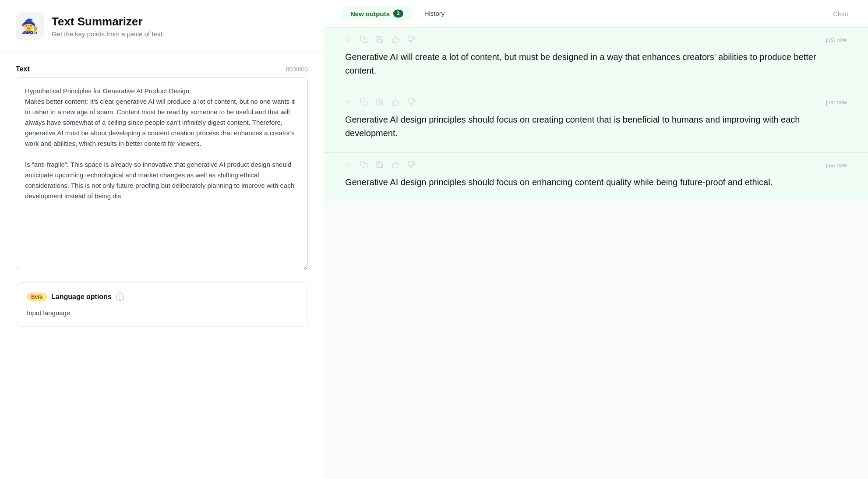 The width and height of the screenshot is (868, 479). Describe the element at coordinates (841, 14) in the screenshot. I see `clear-button: Clear` at that location.